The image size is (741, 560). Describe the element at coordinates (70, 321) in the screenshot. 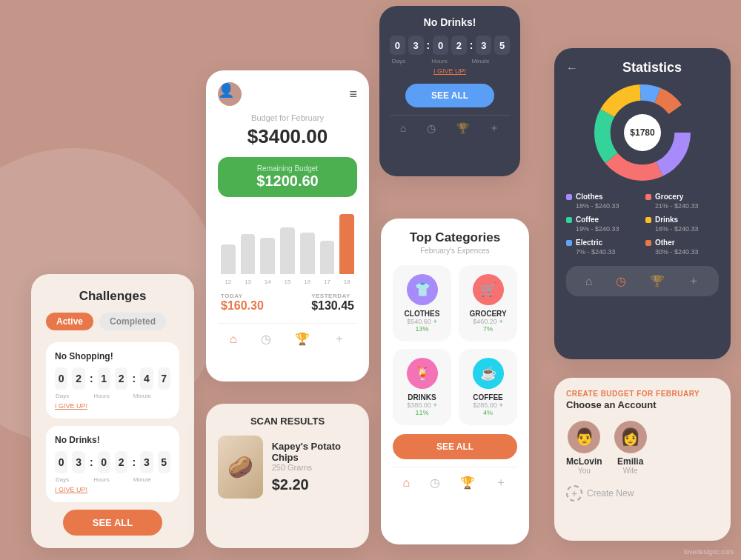

I see `active-tab: Active` at that location.